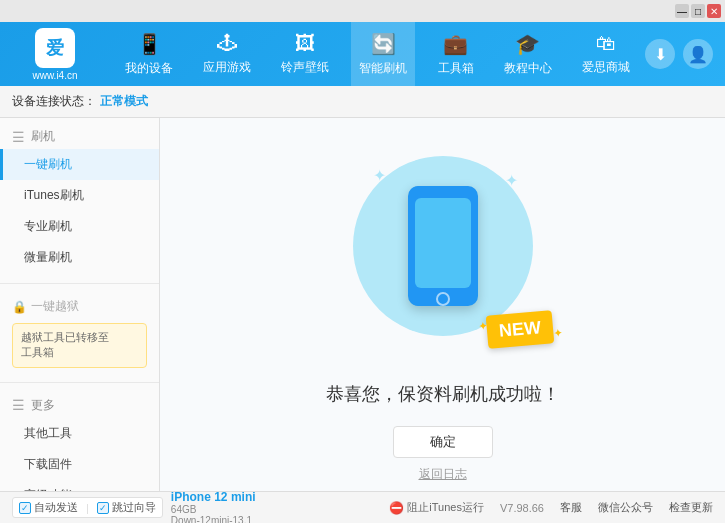 This screenshot has height=523, width=725. Describe the element at coordinates (362, 507) in the screenshot. I see `bottom-bar: 自动发送 | 跳过向导 iPhone 12 mini 64GB Down-12m…` at that location.